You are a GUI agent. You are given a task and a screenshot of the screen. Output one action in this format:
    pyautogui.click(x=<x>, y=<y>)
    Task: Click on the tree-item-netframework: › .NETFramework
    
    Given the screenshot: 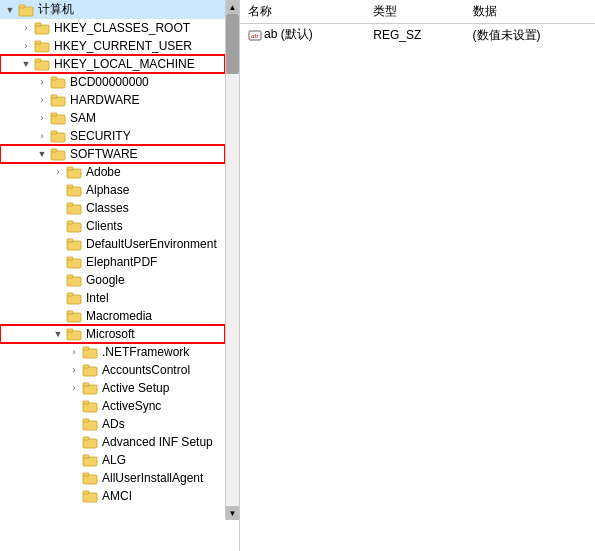 What is the action you would take?
    pyautogui.click(x=112, y=352)
    